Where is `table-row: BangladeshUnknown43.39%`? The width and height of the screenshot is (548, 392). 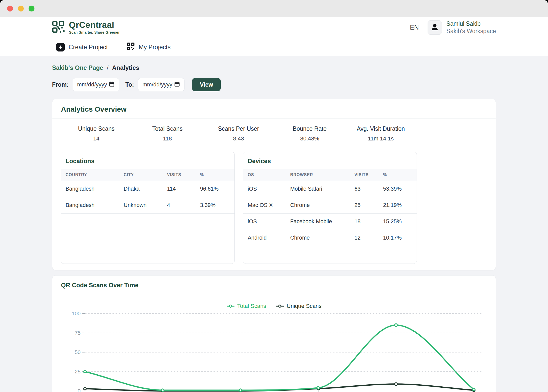
table-row: BangladeshUnknown43.39% is located at coordinates (148, 205).